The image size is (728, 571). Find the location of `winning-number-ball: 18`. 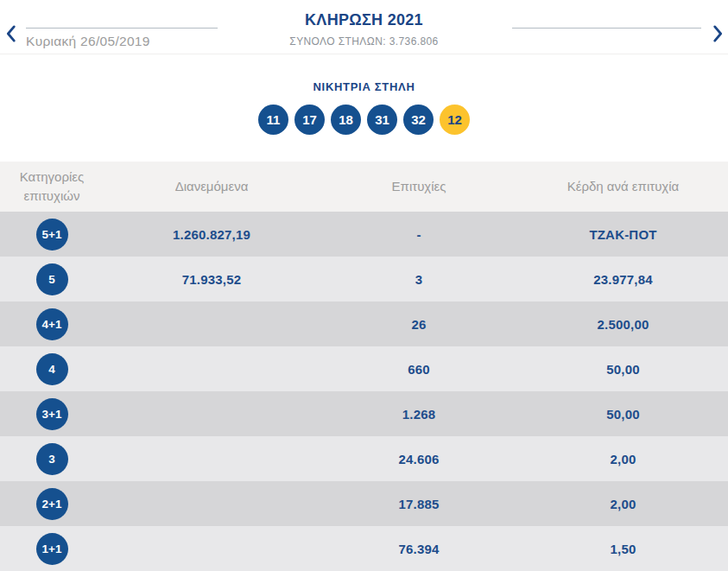

winning-number-ball: 18 is located at coordinates (345, 119).